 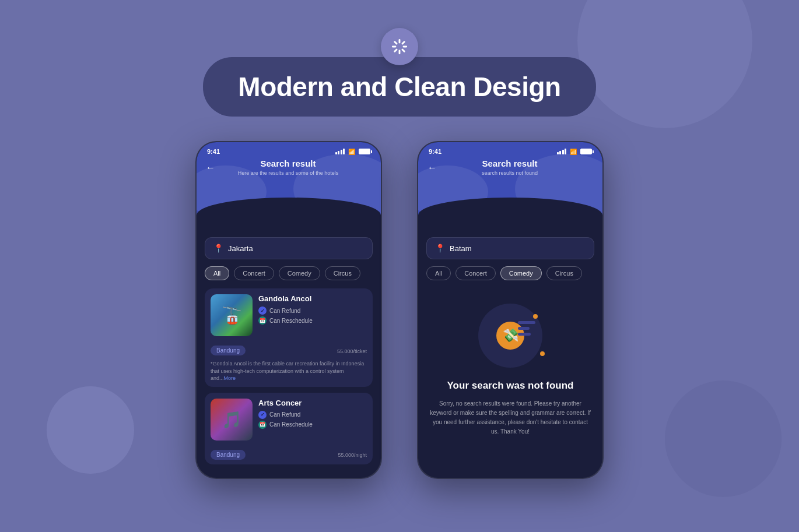 What do you see at coordinates (262, 425) in the screenshot?
I see `reschedule-icon-2: 📅` at bounding box center [262, 425].